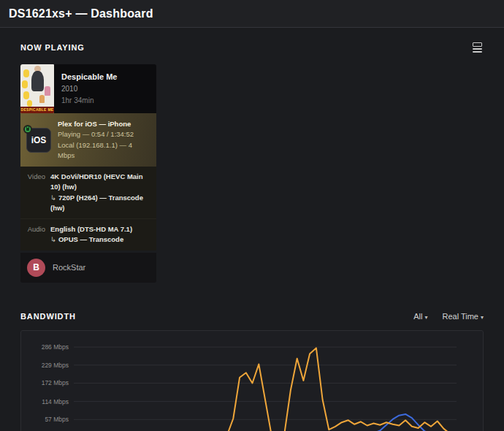  What do you see at coordinates (252, 47) in the screenshot?
I see `now-playing-header: NOW PLAYING` at bounding box center [252, 47].